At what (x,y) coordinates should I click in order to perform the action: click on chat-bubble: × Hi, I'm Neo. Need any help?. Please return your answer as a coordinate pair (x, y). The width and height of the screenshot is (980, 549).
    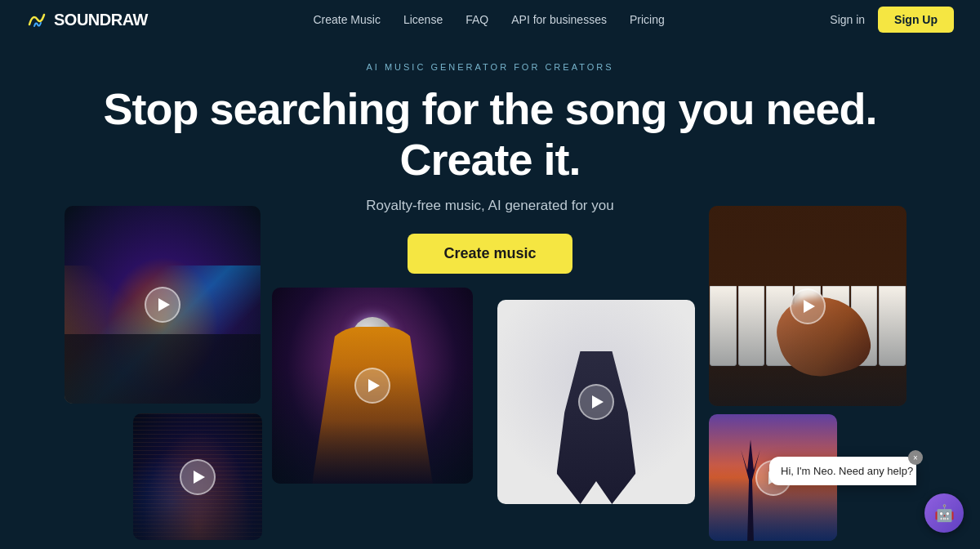
    Looking at the image, I should click on (843, 471).